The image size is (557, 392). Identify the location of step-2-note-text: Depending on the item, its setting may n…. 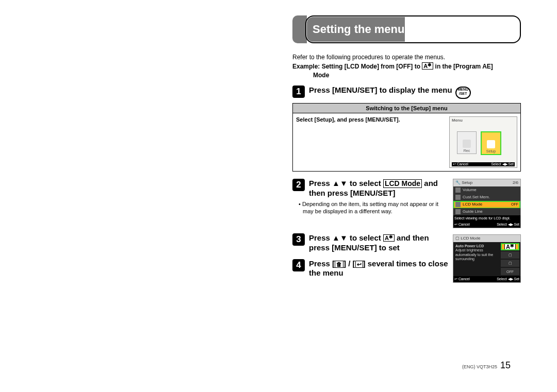
(370, 208).